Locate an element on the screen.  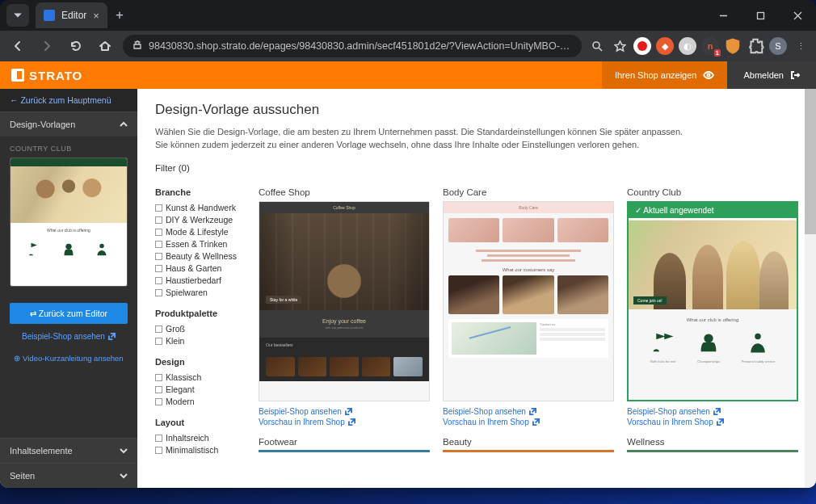
site-settings-icon is located at coordinates (137, 47).